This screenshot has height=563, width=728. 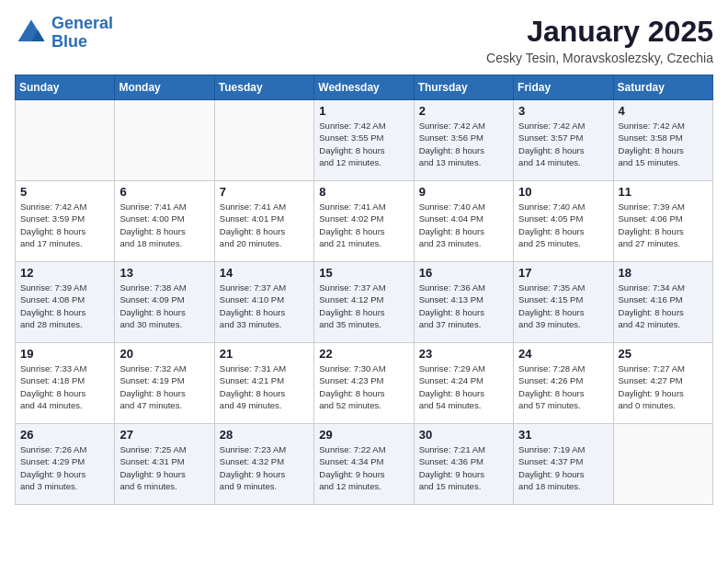 I want to click on day-number: 26, so click(x=64, y=434).